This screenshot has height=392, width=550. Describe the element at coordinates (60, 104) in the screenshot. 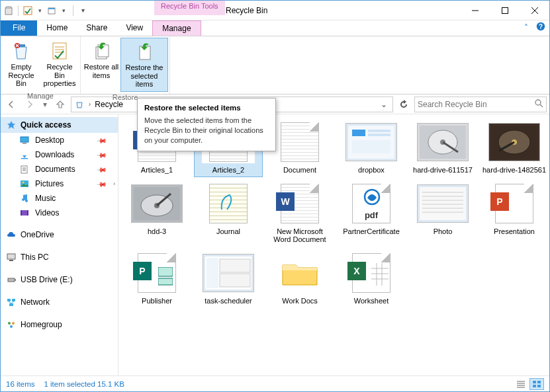

I see `up-button` at that location.